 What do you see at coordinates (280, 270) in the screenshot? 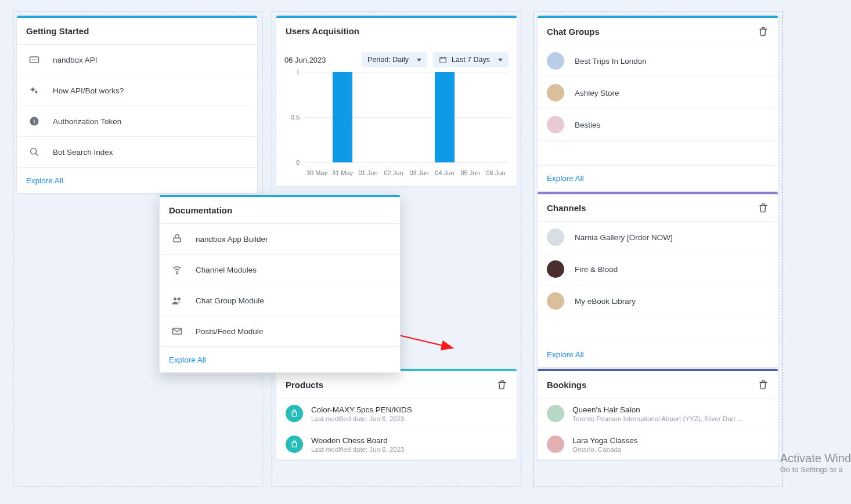
I see `doc-item-channel: Channel Modules` at bounding box center [280, 270].